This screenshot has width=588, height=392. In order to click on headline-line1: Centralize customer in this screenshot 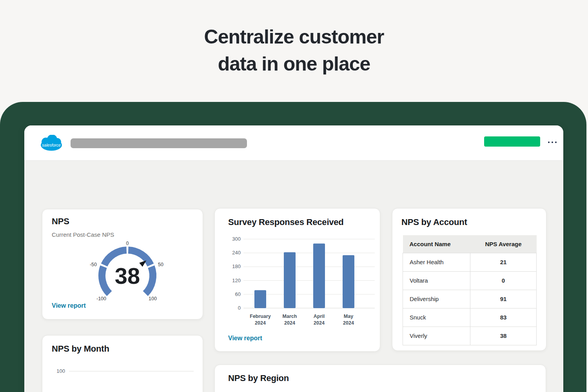, I will do `click(294, 37)`.